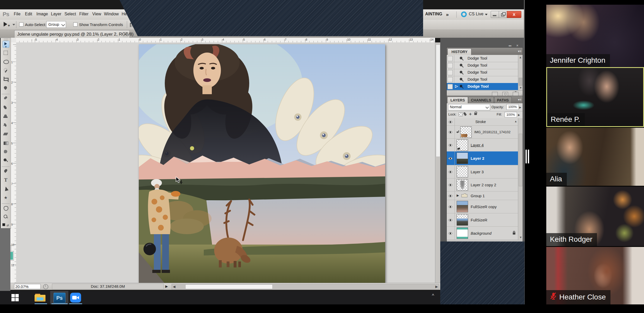 Image resolution: width=644 pixels, height=313 pixels. I want to click on tool-lasso, so click(6, 62).